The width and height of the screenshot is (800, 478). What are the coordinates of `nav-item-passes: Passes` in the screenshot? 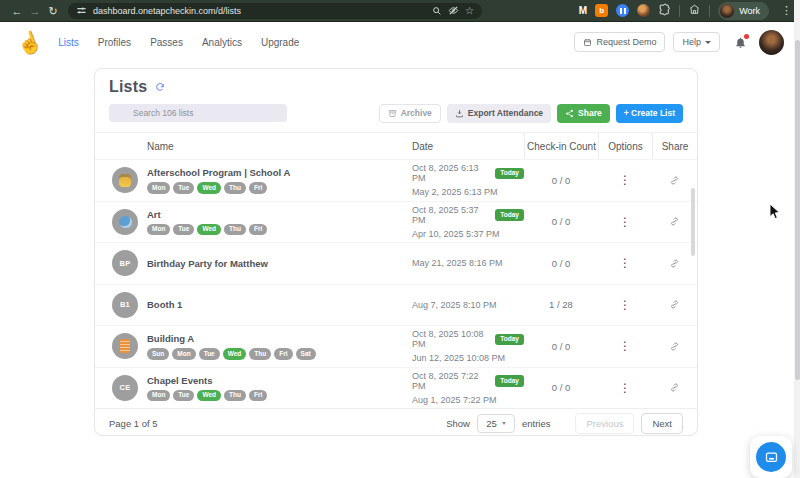 It's located at (166, 42).